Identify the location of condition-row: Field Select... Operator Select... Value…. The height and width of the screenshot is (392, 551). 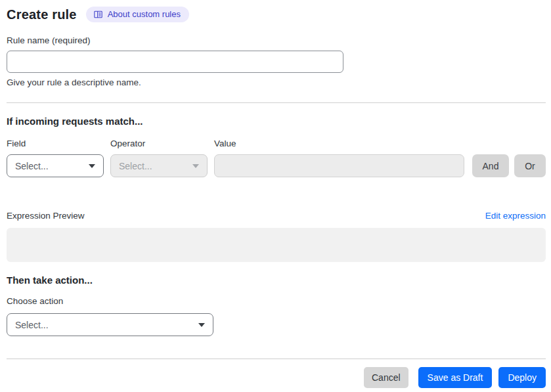
(276, 158).